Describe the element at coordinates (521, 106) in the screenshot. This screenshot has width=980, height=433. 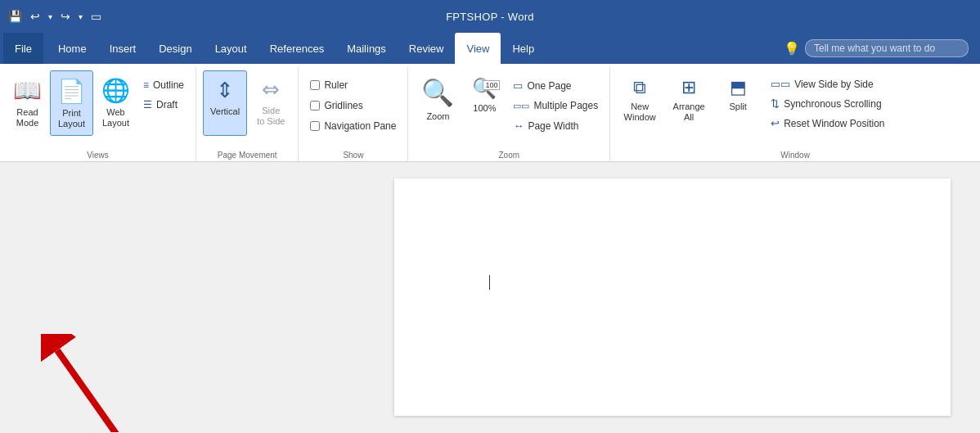
I see `multiple-pages-icon: ▭▭` at that location.